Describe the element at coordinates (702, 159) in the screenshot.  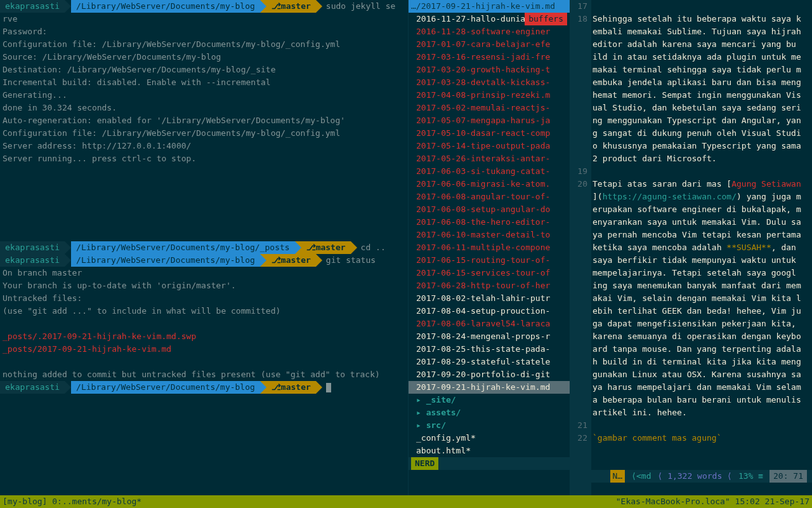
I see `editor-line: 2 product dari Microsoft.` at that location.